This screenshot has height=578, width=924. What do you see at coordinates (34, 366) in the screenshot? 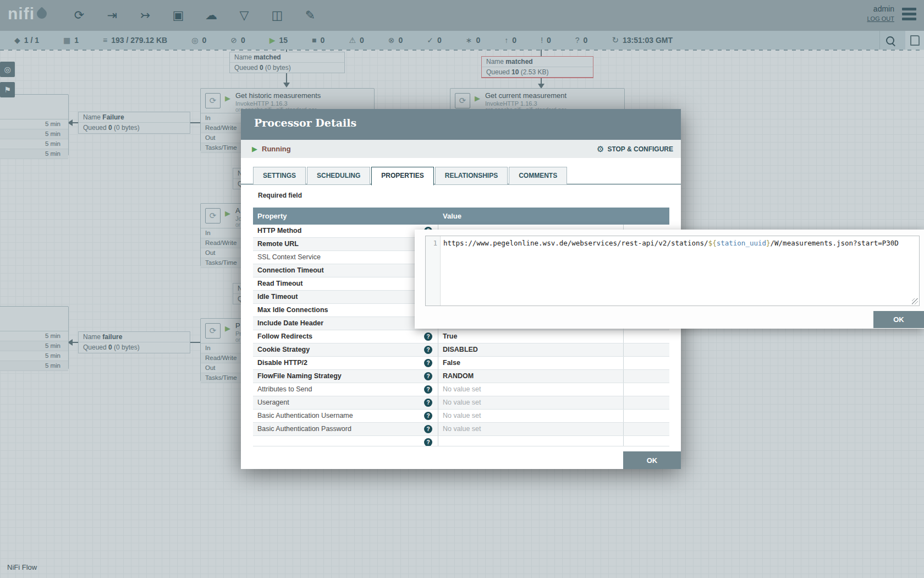
I see `processor-stat-value: 5 min` at bounding box center [34, 366].